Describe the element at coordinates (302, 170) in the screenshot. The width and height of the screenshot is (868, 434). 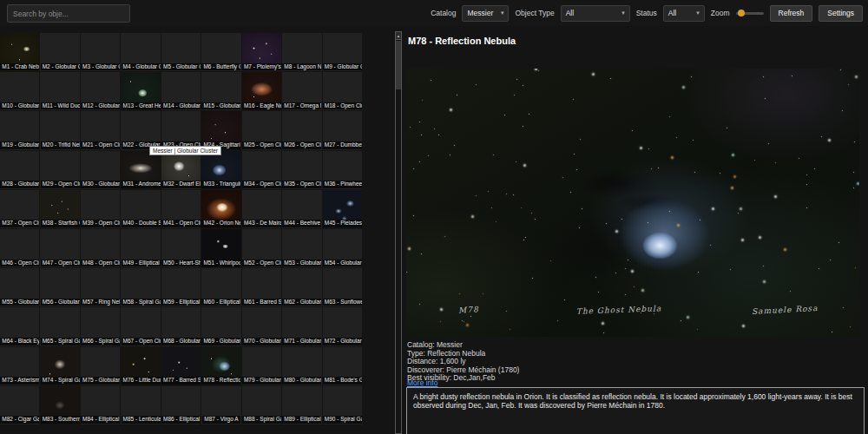
I see `object-card-M35: M35 - Open Cluster` at that location.